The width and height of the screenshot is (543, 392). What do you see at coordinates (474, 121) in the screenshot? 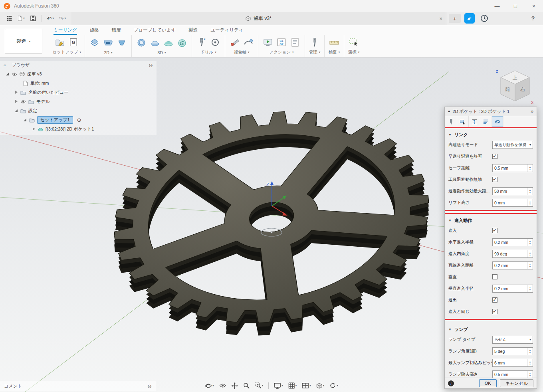
I see `tab-heights` at bounding box center [474, 121].